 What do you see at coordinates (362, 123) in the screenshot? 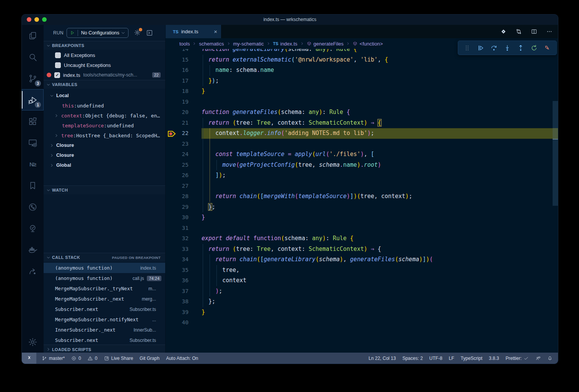
I see `code-line: 21 return (tree: Tree, context: Schemati…` at bounding box center [362, 123].